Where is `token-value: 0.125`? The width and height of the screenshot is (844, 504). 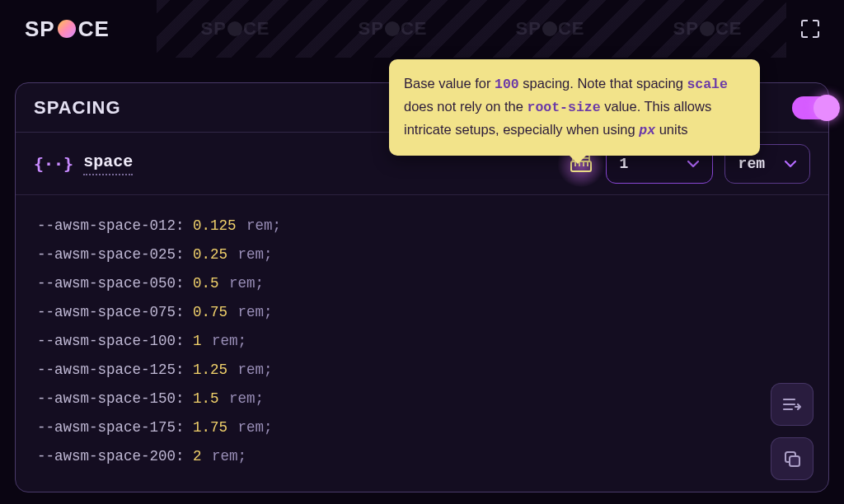
token-value: 0.125 is located at coordinates (214, 226).